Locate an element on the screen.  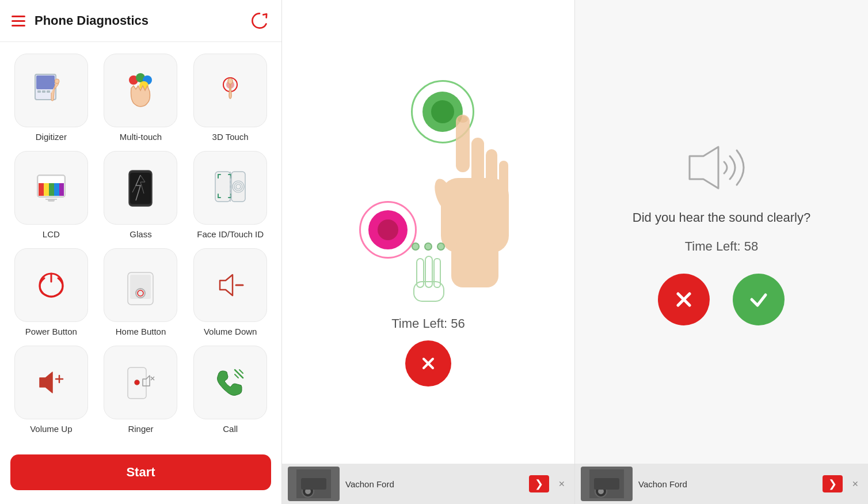
grid-item-volumeup: Volume Up is located at coordinates (51, 391).